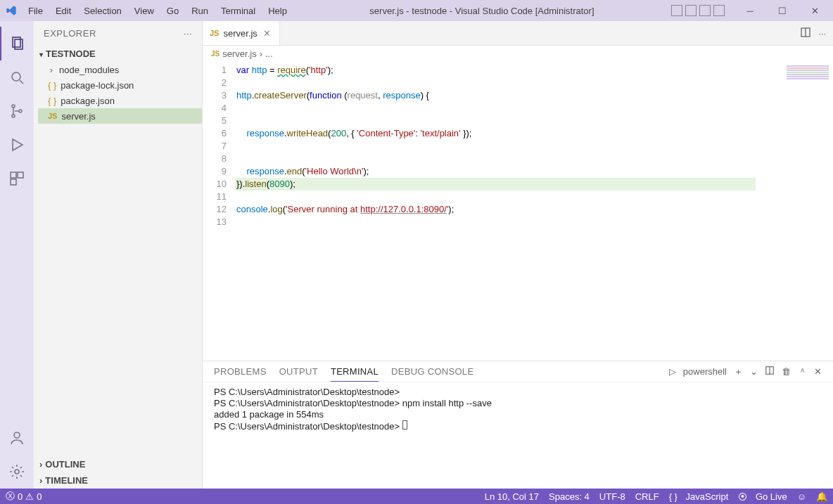 This screenshot has height=504, width=833. What do you see at coordinates (705, 371) in the screenshot?
I see `terminal-shell: powershell` at bounding box center [705, 371].